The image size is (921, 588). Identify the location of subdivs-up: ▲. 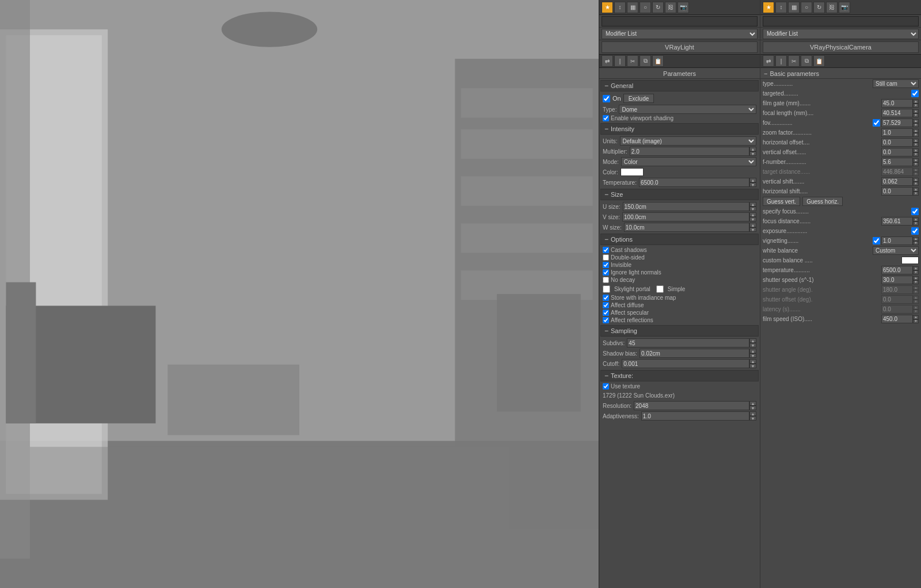
(753, 341).